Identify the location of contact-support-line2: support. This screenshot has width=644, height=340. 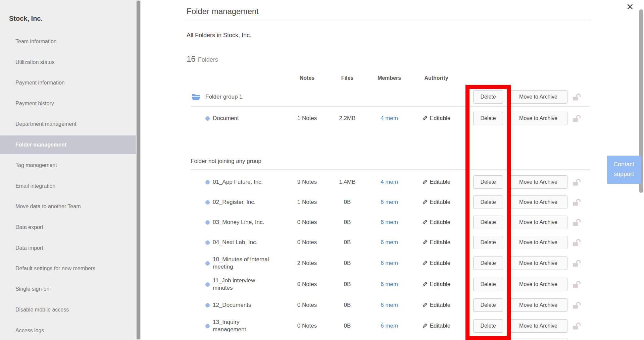
(624, 174).